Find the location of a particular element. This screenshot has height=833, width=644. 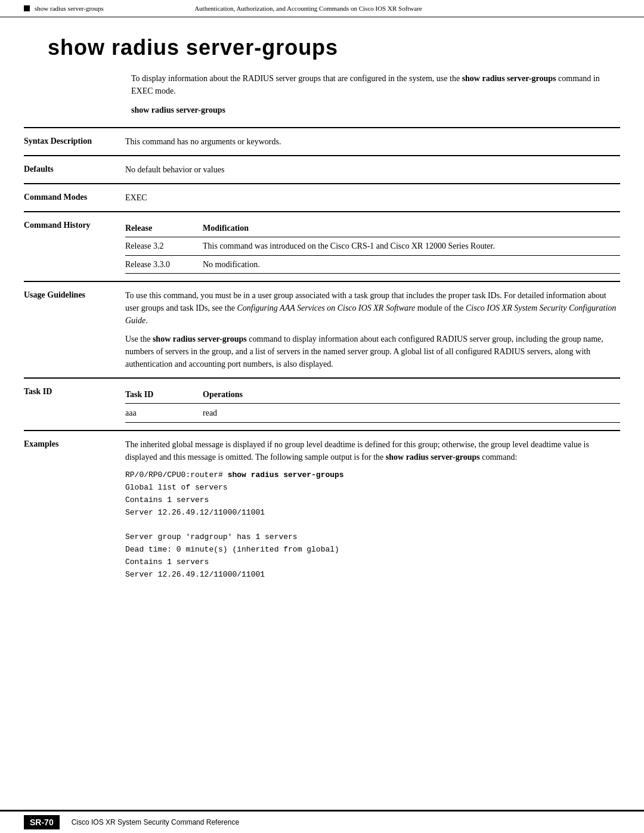

defaults-content: No default behavior or values is located at coordinates (373, 169).